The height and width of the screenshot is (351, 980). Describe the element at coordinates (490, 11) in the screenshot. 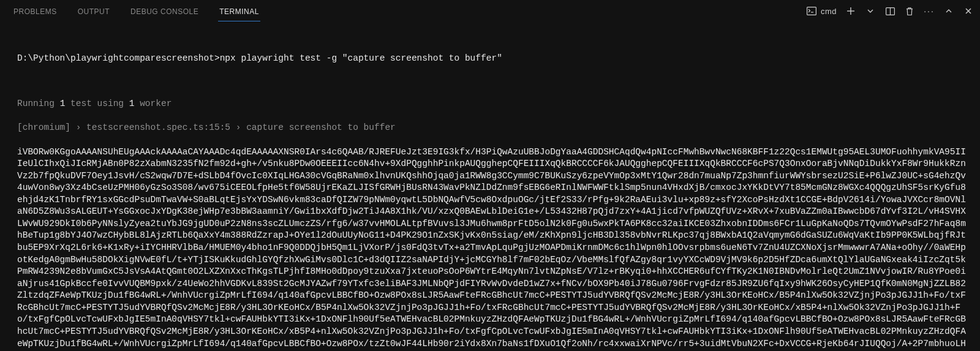

I see `panel-header: PROBLEMS OUTPUT DEBUG CONSOLE TERMINAL c…` at that location.